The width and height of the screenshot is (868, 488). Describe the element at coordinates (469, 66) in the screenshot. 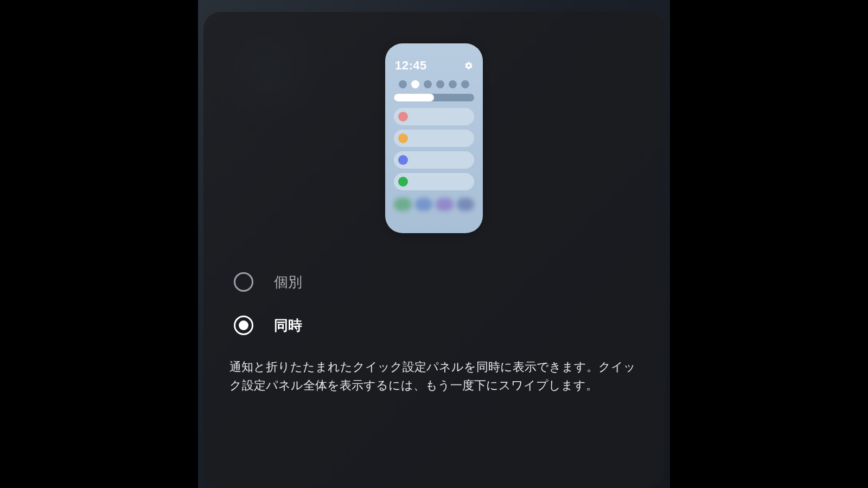

I see `gear-icon` at that location.